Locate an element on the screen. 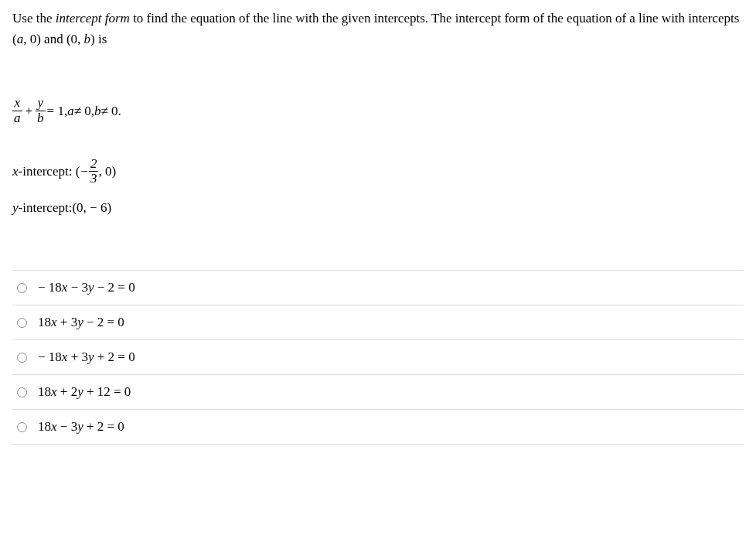  option-3: − 18x + 3y + 2 = 0 is located at coordinates (378, 357).